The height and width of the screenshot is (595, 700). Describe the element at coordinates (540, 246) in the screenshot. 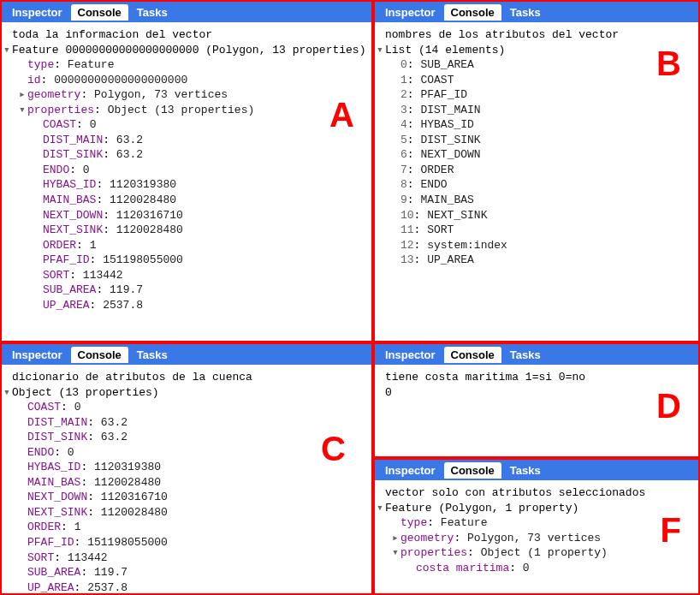

I see `list-item: 12: system:index` at that location.